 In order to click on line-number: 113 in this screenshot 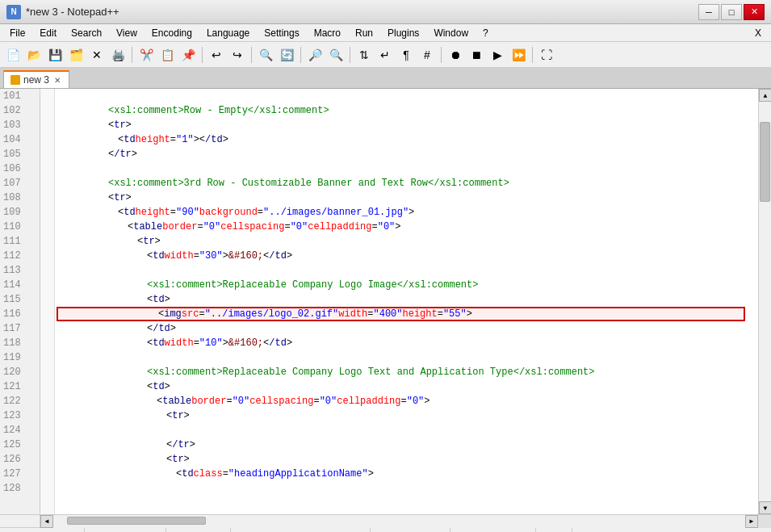, I will do `click(18, 270)`.